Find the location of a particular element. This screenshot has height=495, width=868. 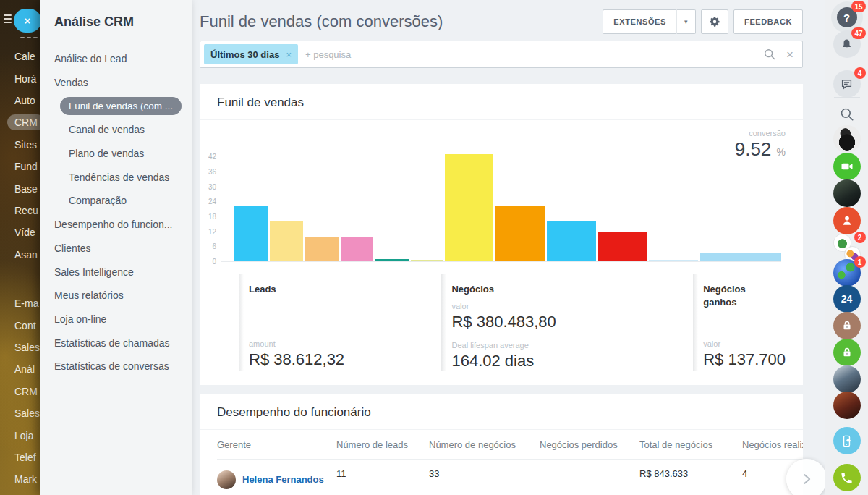

funnel-card-header: Funil de vendas is located at coordinates (501, 102).